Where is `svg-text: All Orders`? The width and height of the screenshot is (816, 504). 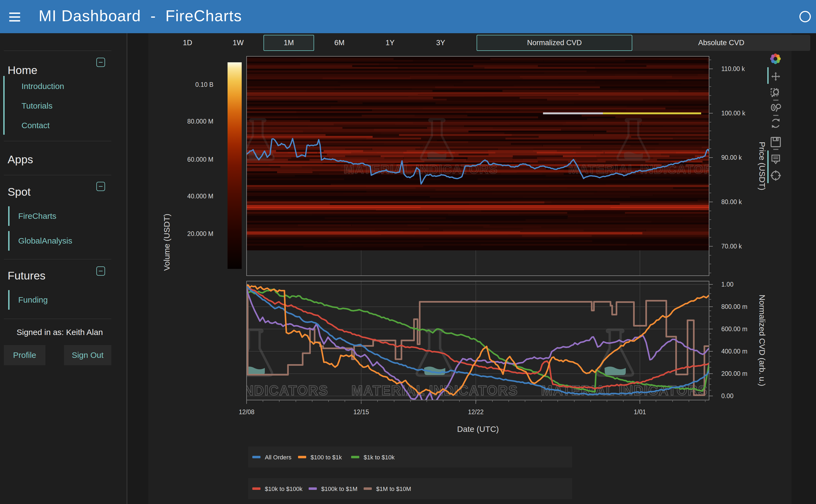 svg-text: All Orders is located at coordinates (278, 457).